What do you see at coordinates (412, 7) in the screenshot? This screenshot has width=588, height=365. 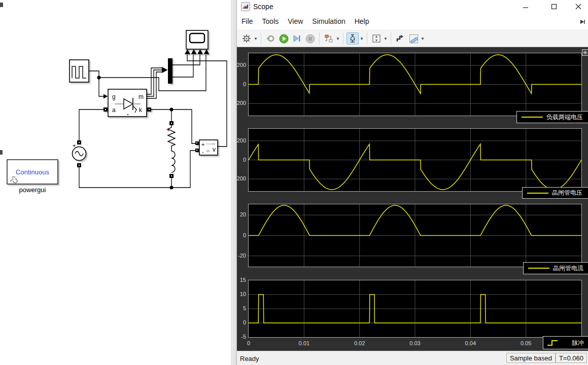 I see `titlebar: Scope` at bounding box center [412, 7].